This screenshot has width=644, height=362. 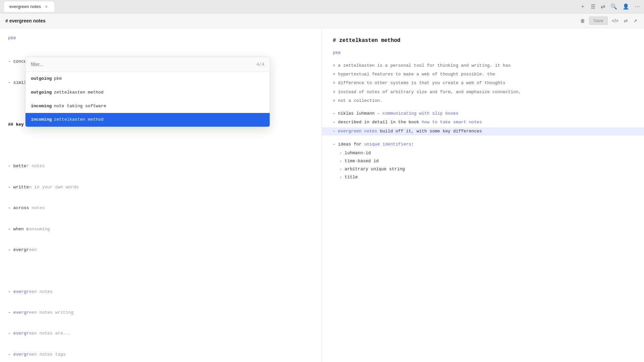 I want to click on list-item-2: - described in detail in the book how to…, so click(x=483, y=122).